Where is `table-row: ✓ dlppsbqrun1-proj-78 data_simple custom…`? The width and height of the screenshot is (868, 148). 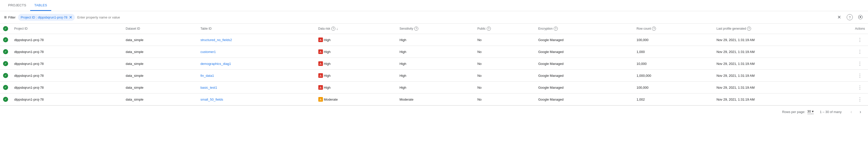
table-row: ✓ dlppsbqrun1-proj-78 data_simple custom… is located at coordinates (434, 52).